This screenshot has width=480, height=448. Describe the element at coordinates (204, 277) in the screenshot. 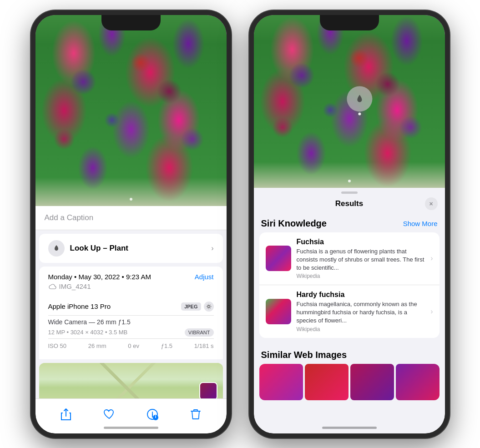

I see `adjust-button: Adjust` at that location.